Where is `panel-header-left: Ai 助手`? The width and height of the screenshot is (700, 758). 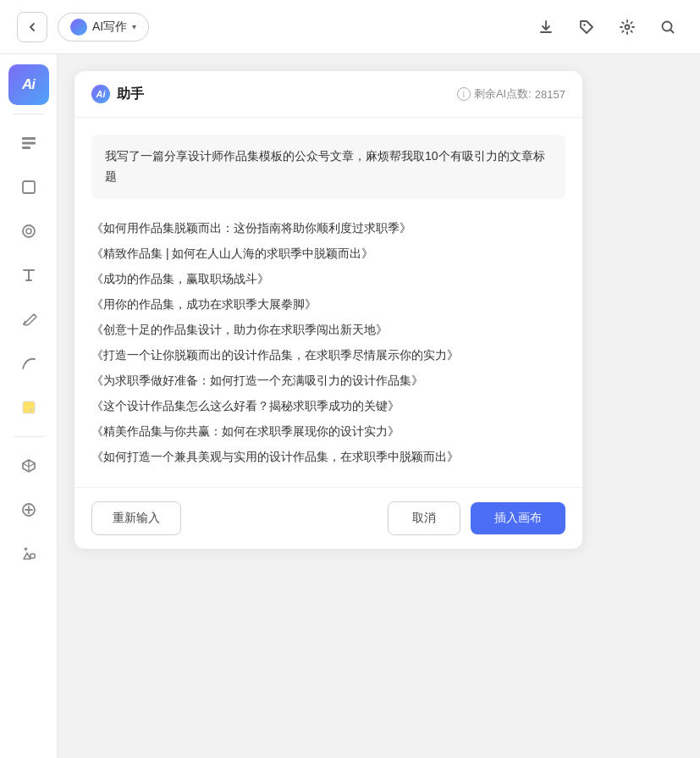 panel-header-left: Ai 助手 is located at coordinates (118, 94).